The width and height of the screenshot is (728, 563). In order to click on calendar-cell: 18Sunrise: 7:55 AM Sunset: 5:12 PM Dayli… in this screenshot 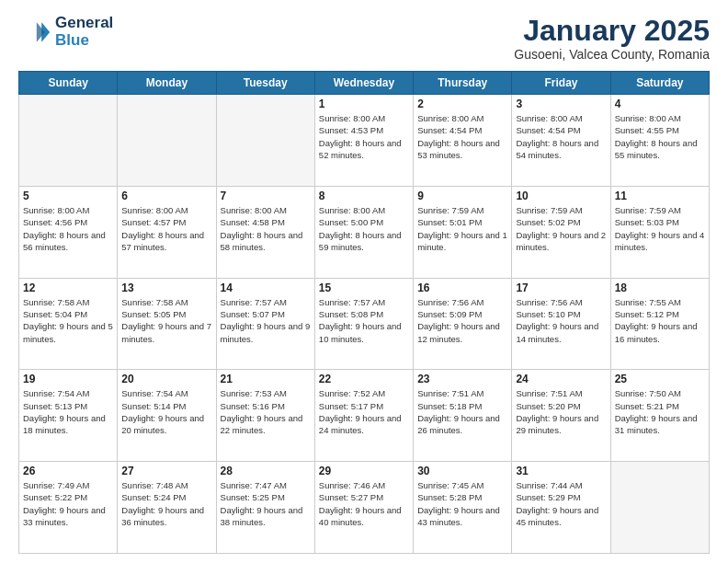, I will do `click(660, 324)`.